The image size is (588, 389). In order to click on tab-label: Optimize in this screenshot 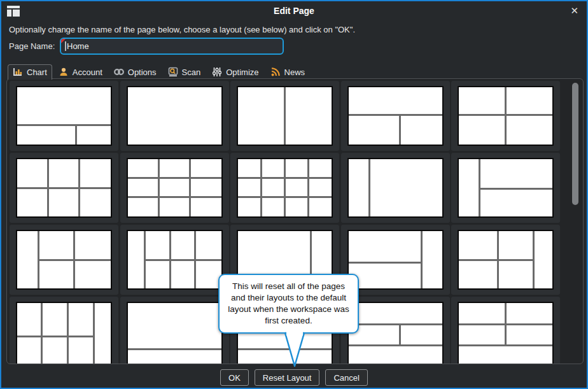, I will do `click(242, 73)`.